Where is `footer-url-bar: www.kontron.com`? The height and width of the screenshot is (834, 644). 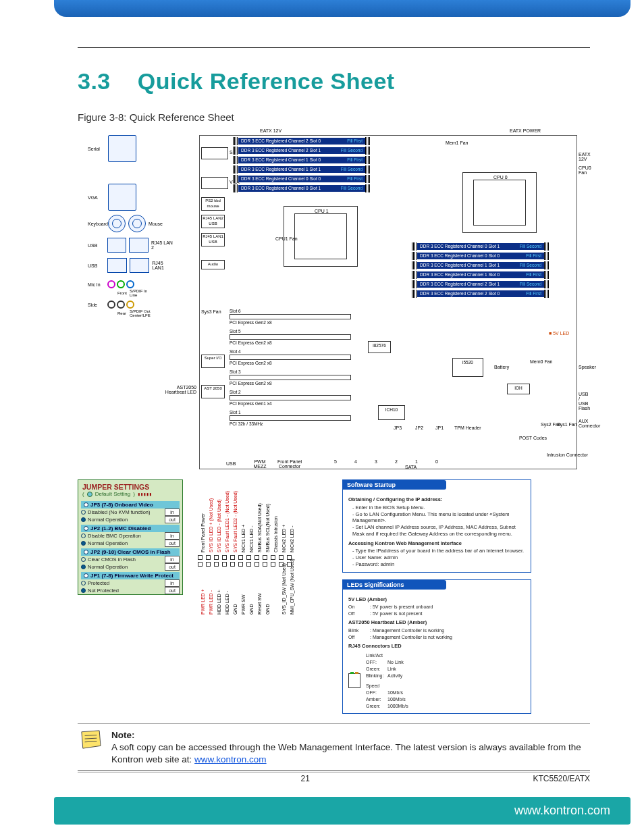 footer-url-bar: www.kontron.com is located at coordinates (342, 810).